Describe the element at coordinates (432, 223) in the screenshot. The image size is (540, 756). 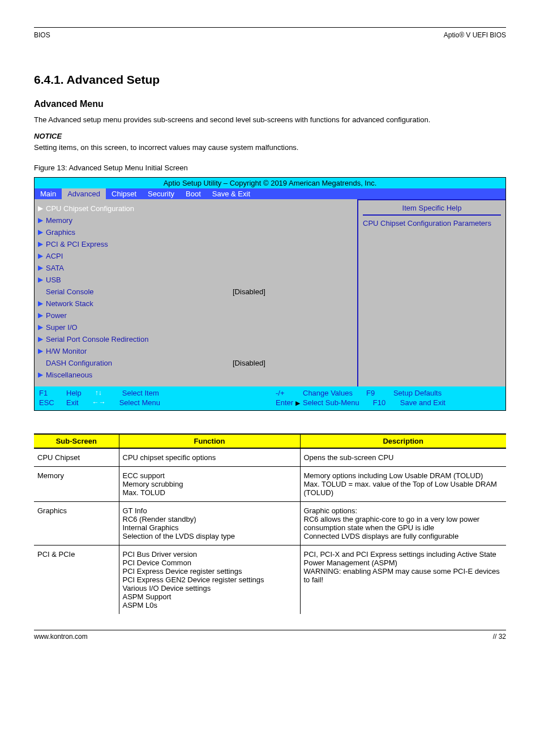
I see `help-body: CPU Chipset Configuration Parameters` at that location.